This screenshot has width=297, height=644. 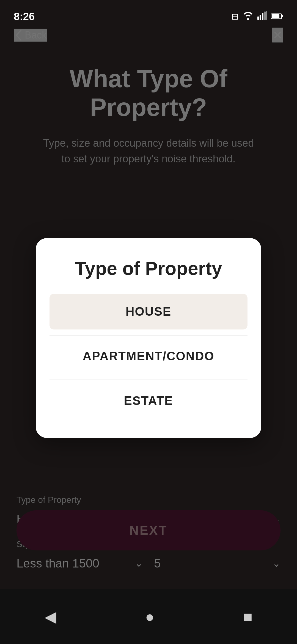 What do you see at coordinates (148, 401) in the screenshot?
I see `option-estate: ESTATE` at bounding box center [148, 401].